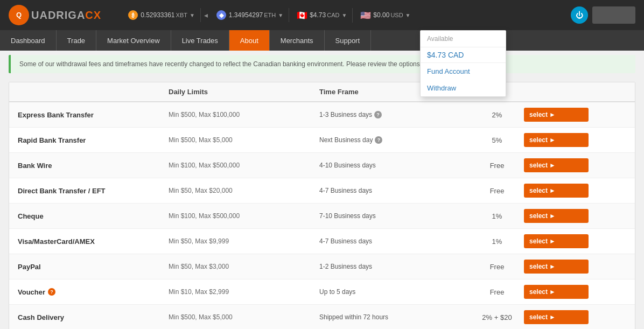 This screenshot has width=644, height=329. What do you see at coordinates (395, 140) in the screenshot?
I see `timeframe: Next Business day ?` at bounding box center [395, 140].